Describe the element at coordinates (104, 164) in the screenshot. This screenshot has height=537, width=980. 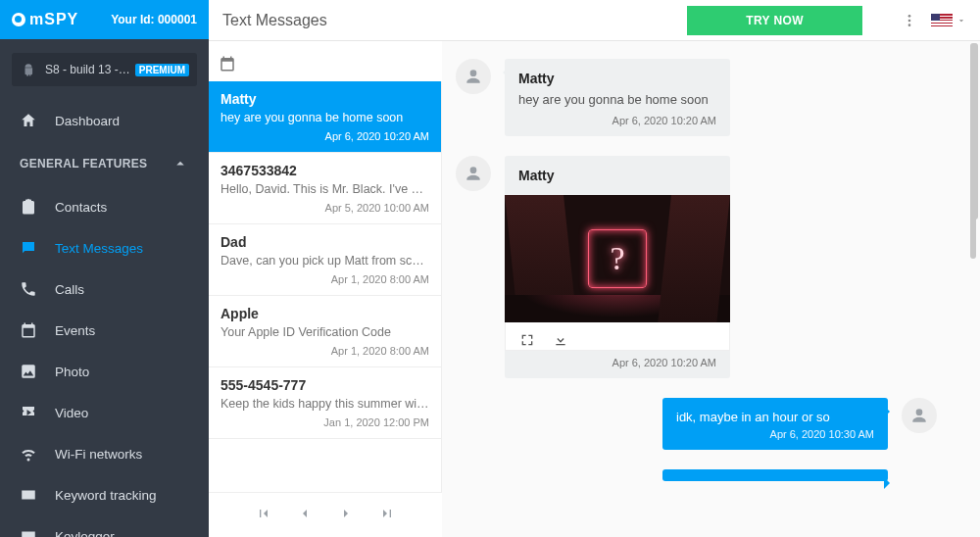
I see `sidebar-section-general: GENERAL FEATURES` at that location.